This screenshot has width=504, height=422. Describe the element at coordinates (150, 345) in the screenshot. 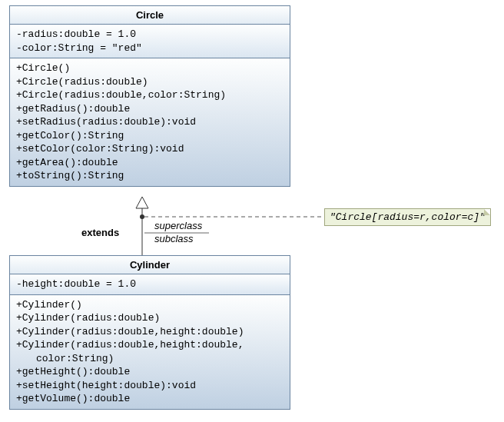

I see `uml-method: +Cylinder(radius:double,height:double,` at that location.